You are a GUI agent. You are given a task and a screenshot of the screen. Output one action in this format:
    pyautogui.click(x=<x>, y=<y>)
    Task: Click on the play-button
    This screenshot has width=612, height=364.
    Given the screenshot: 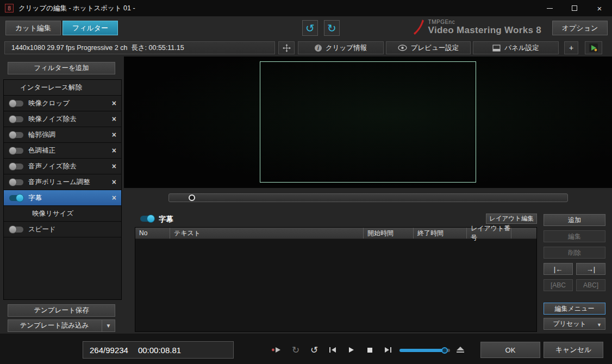 What is the action you would take?
    pyautogui.click(x=351, y=350)
    